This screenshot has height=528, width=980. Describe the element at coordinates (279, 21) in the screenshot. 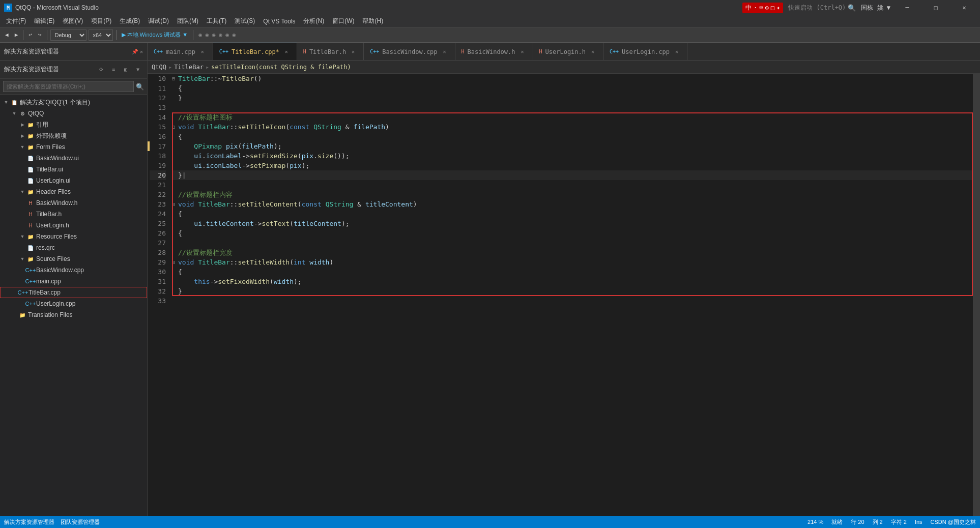

I see `menu-qt: Qt VS Tools` at that location.